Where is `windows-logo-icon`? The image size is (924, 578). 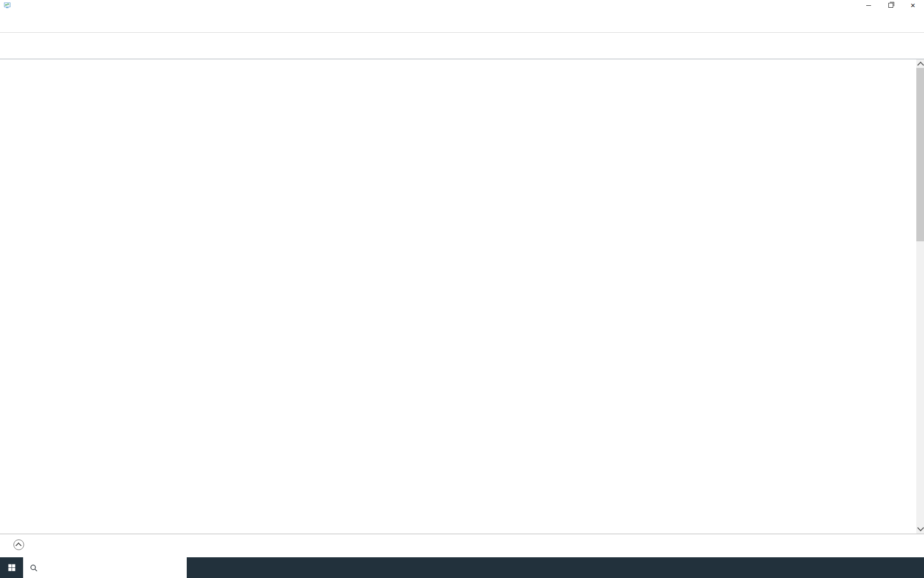 windows-logo-icon is located at coordinates (12, 567).